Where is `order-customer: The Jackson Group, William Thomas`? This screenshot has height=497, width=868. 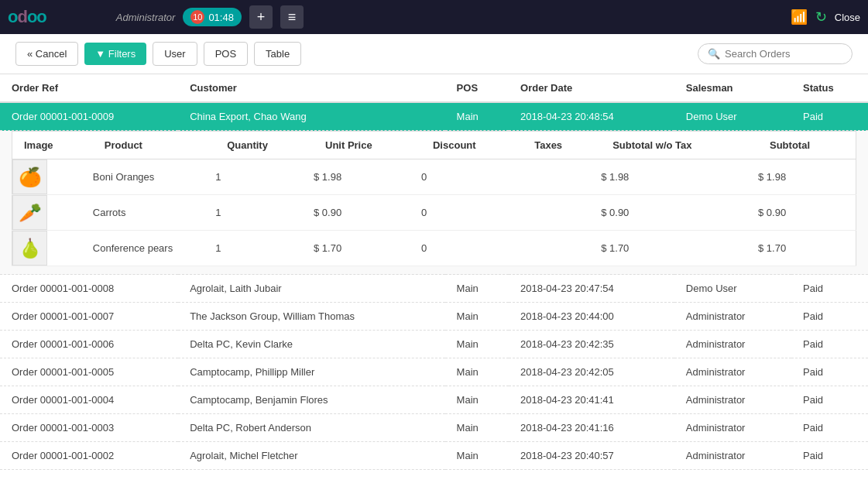 order-customer: The Jackson Group, William Thomas is located at coordinates (311, 317).